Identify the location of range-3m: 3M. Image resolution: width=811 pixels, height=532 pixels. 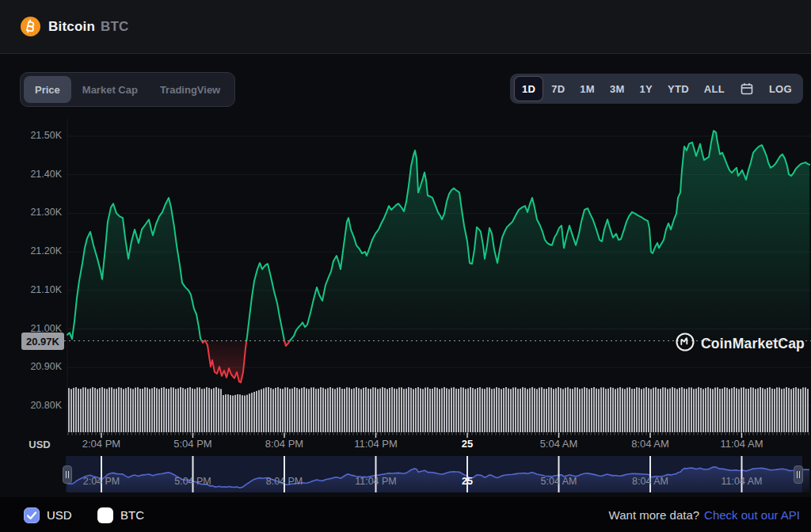
(618, 89).